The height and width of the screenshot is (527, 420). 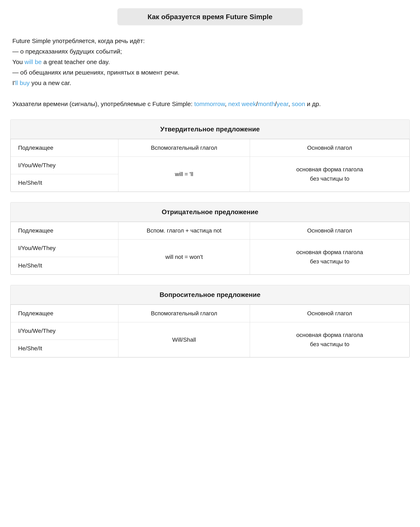 I want to click on intro-line3-prefix: You, so click(x=19, y=62).